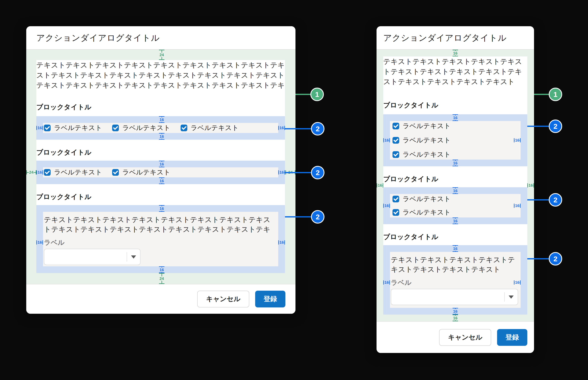 Image resolution: width=588 pixels, height=380 pixels. I want to click on dialog-header: アクションダイアログタイトル, so click(455, 38).